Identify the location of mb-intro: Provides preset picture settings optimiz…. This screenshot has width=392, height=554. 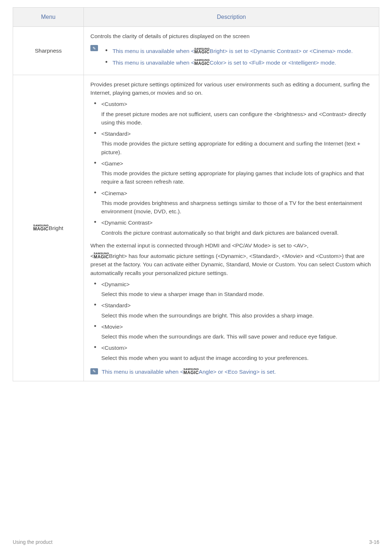
(232, 89).